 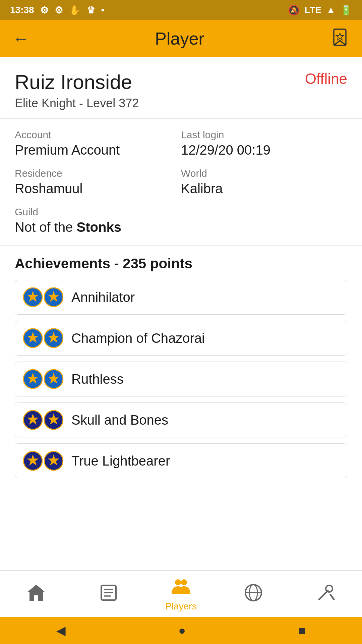 What do you see at coordinates (36, 594) in the screenshot?
I see `home-icon` at bounding box center [36, 594].